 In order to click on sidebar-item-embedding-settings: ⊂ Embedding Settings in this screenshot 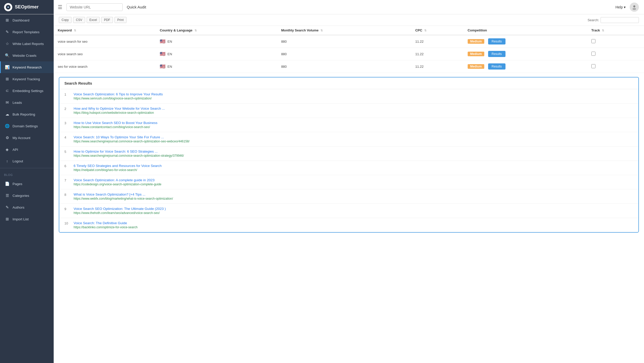, I will do `click(27, 91)`.